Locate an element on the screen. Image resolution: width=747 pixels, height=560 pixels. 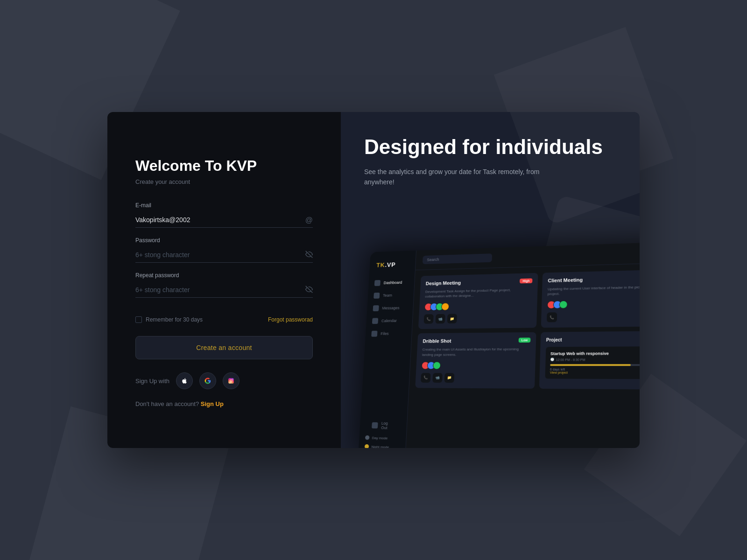
card-desc: Development Task Assign for the product … is located at coordinates (479, 293).